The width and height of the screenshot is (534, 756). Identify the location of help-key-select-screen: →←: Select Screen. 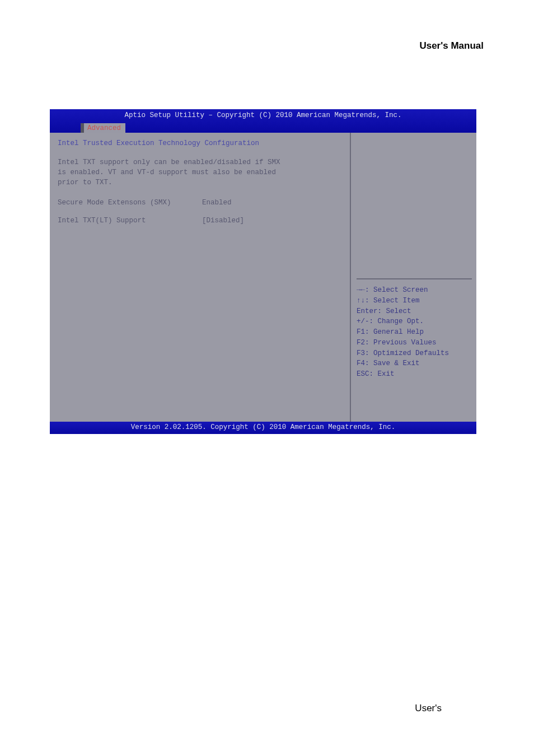
(414, 290).